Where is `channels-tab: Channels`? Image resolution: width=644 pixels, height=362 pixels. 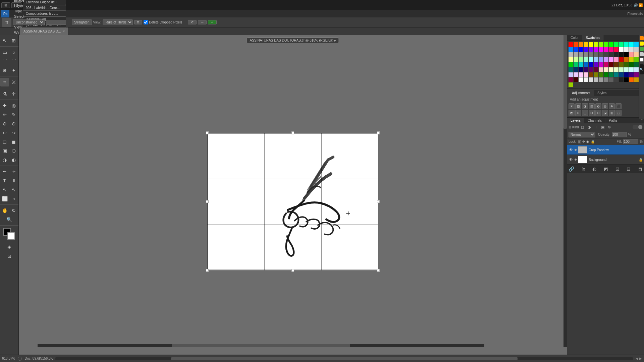 channels-tab: Channels is located at coordinates (595, 121).